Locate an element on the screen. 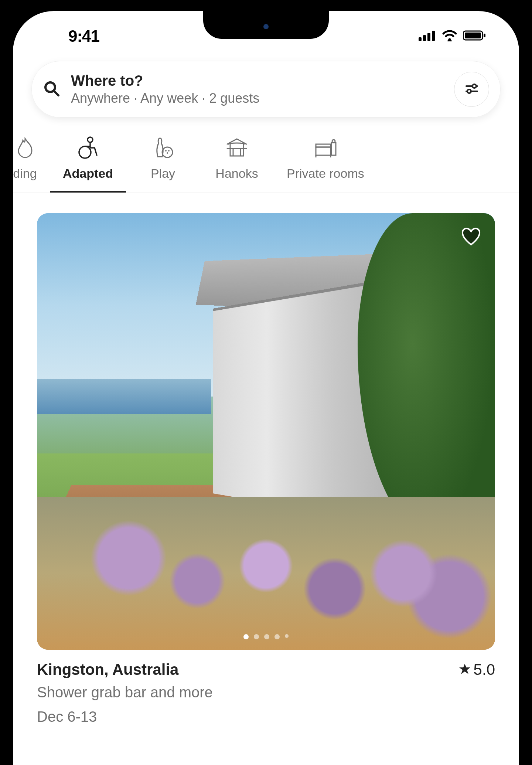 Image resolution: width=532 pixels, height=765 pixels. cellular-signal-icon is located at coordinates (427, 36).